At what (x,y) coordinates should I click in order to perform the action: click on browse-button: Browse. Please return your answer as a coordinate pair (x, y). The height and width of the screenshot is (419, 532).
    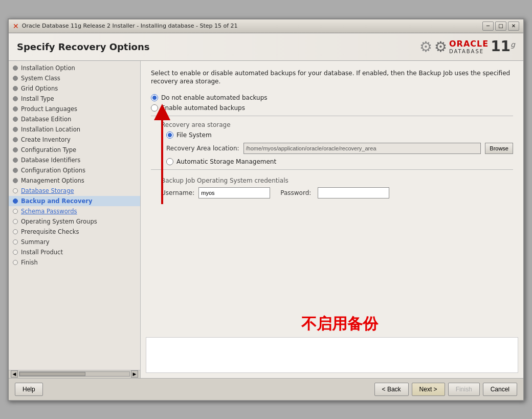
    Looking at the image, I should click on (499, 148).